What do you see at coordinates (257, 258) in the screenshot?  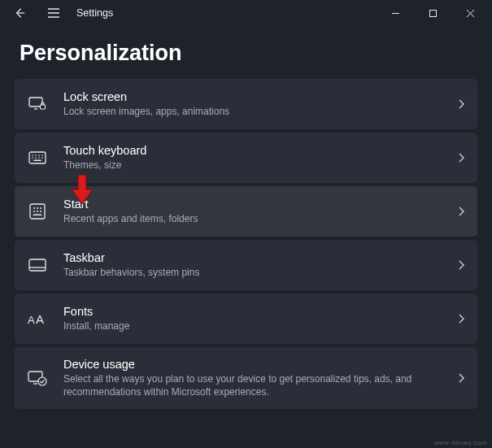 I see `row-title: Taskbar` at bounding box center [257, 258].